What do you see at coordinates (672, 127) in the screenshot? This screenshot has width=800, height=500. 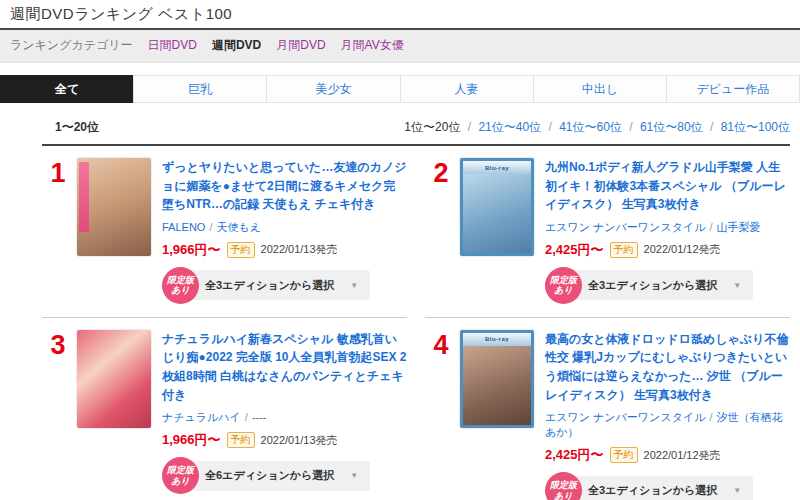 I see `pagination-link-61-80: 61位〜80位` at bounding box center [672, 127].